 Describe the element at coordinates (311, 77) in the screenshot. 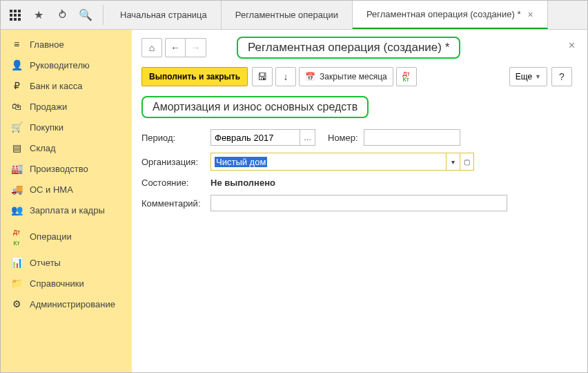

I see `calendar-icon: 📅` at that location.